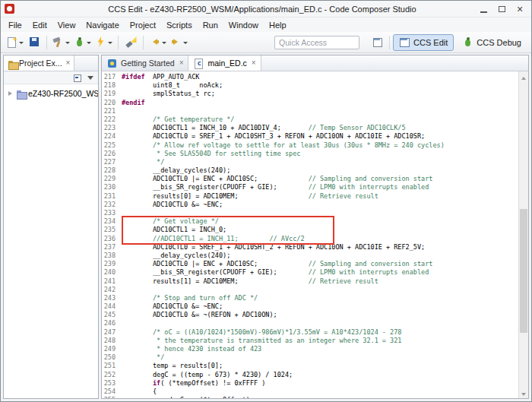 The image size is (532, 402). What do you see at coordinates (524, 76) in the screenshot?
I see `scroll-up-icon` at bounding box center [524, 76].